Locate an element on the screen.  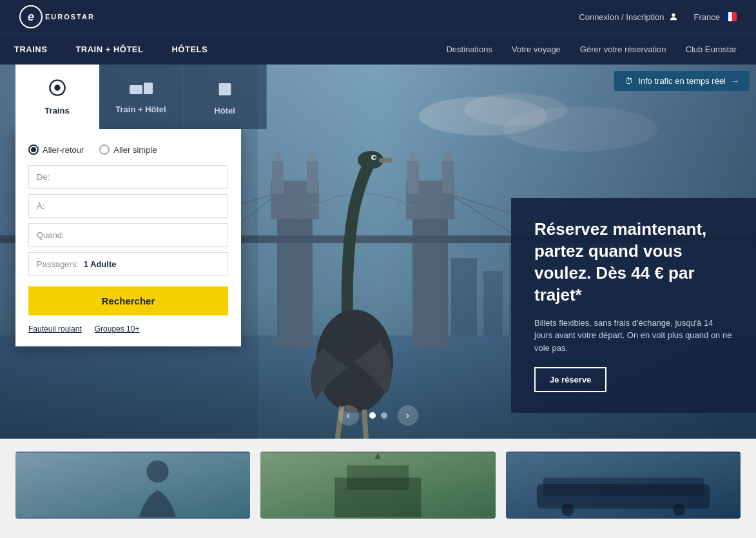
passengers-value: 1 Adulte is located at coordinates (101, 264).